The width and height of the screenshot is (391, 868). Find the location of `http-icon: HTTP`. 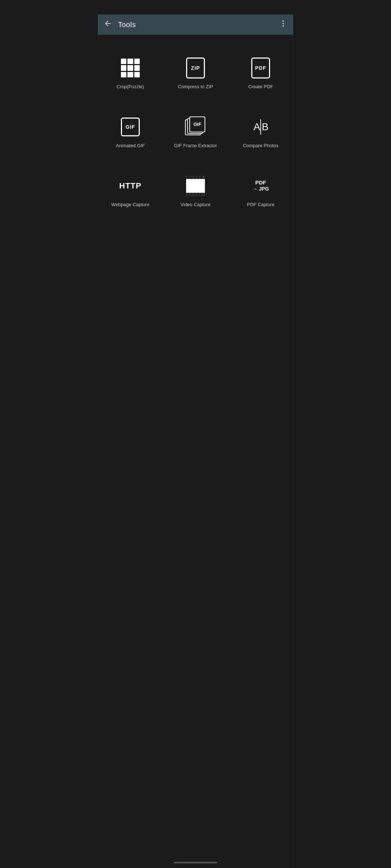

http-icon: HTTP is located at coordinates (130, 186).